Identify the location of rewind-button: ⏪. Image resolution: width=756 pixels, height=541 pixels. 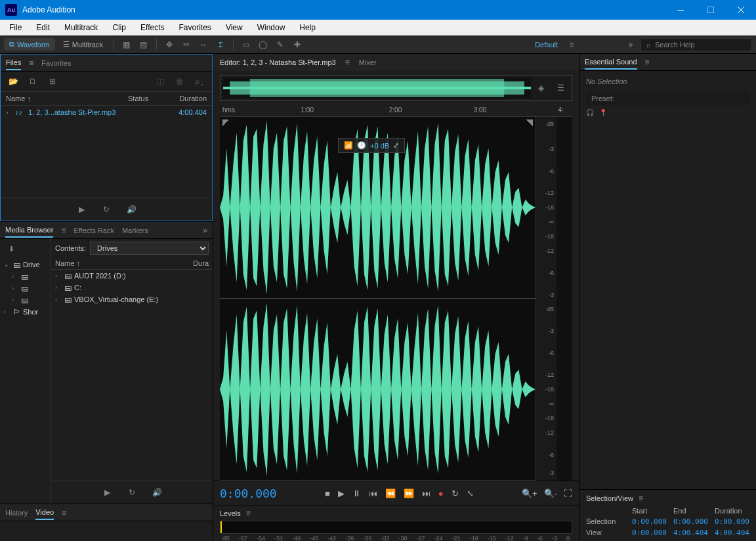
(390, 494).